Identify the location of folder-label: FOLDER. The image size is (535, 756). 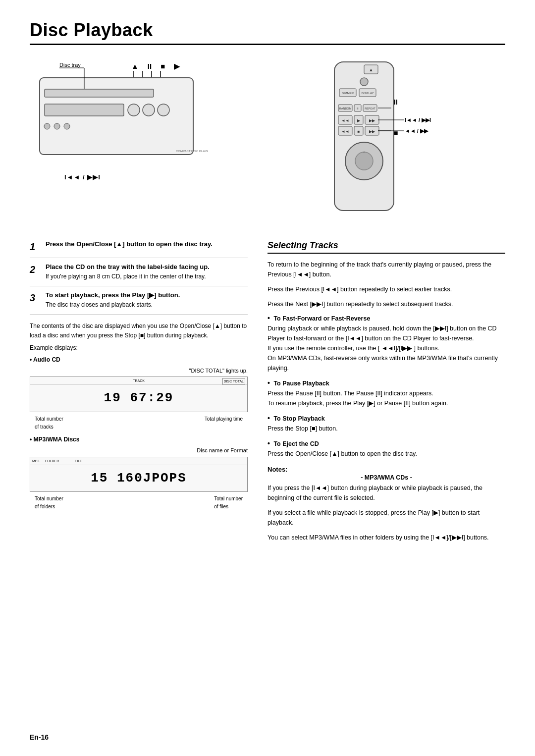
(52, 461).